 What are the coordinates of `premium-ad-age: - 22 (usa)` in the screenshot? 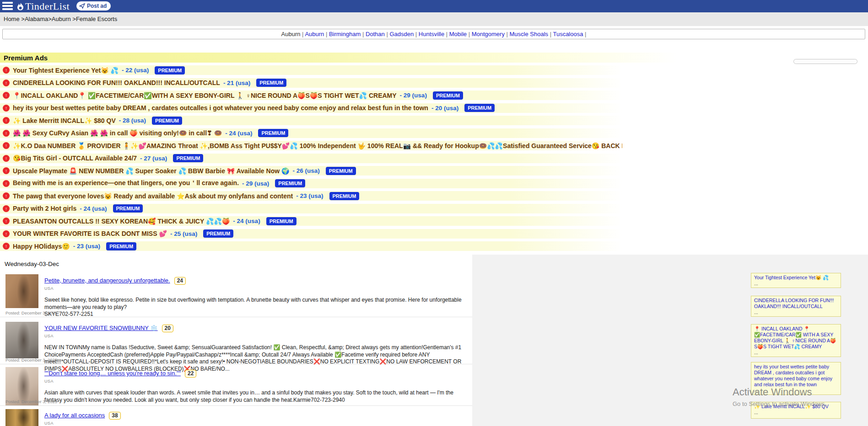 It's located at (135, 70).